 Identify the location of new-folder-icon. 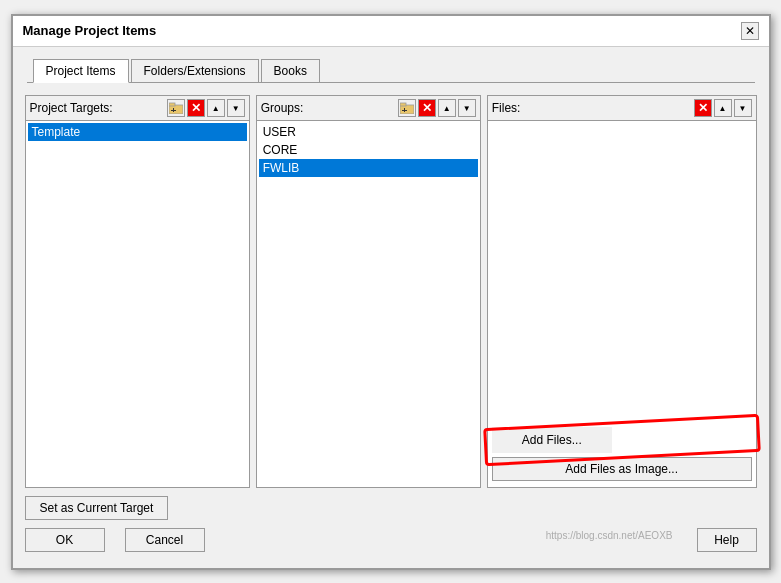
(176, 108).